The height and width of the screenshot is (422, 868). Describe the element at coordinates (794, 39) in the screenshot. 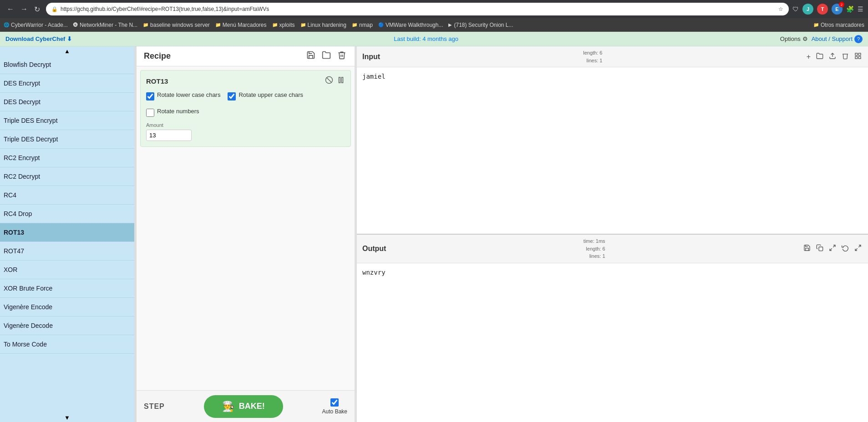

I see `options-button: Options ⚙` at that location.